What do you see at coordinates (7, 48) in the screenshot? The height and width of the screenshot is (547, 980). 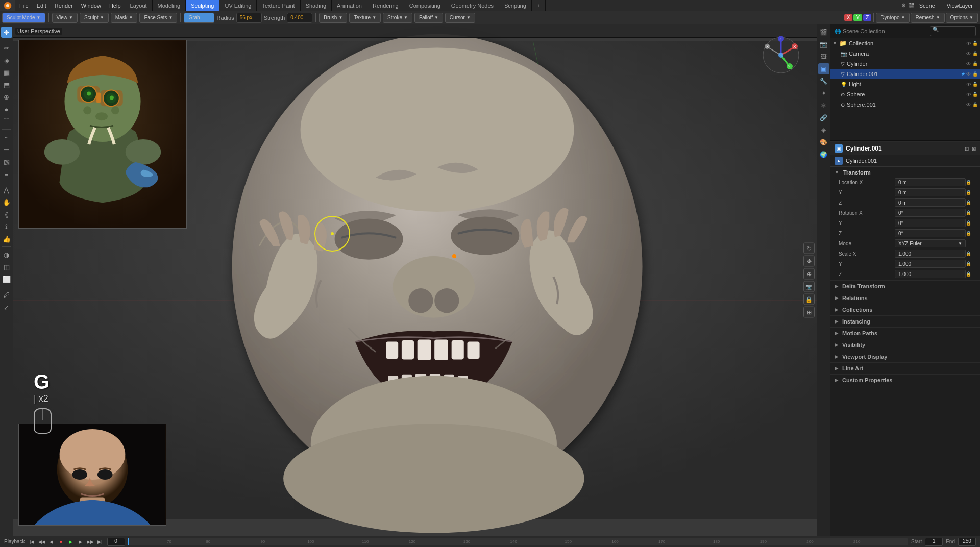 I see `tool-draw: ✏` at bounding box center [7, 48].